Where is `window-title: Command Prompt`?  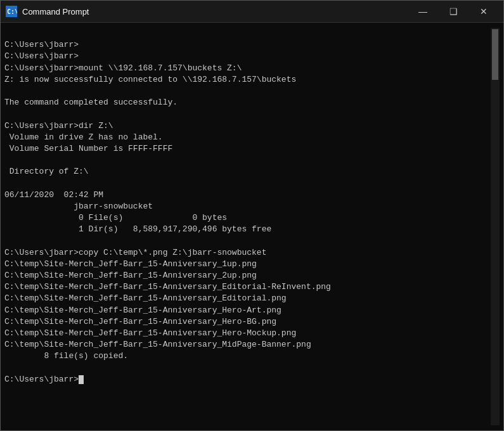 window-title: Command Prompt is located at coordinates (56, 11).